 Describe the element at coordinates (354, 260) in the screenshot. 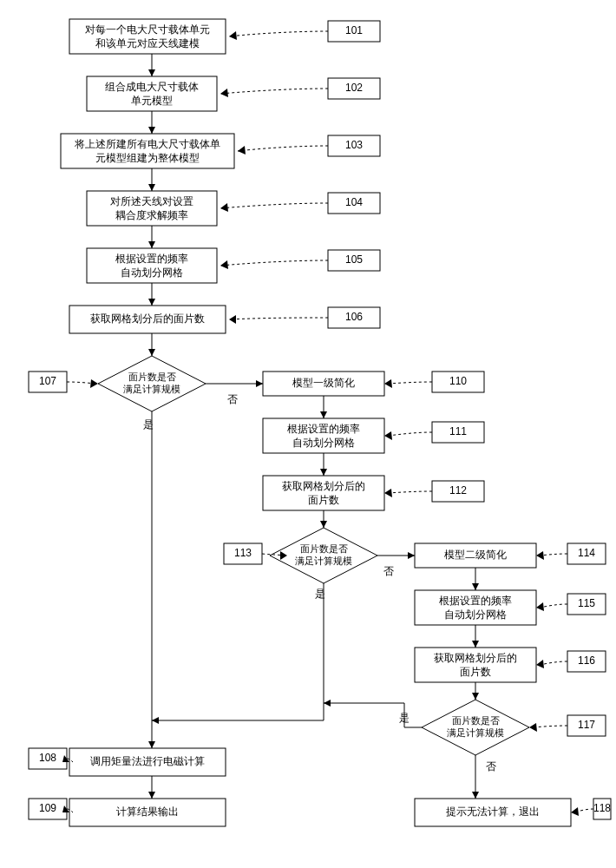

I see `num-105: 105` at that location.